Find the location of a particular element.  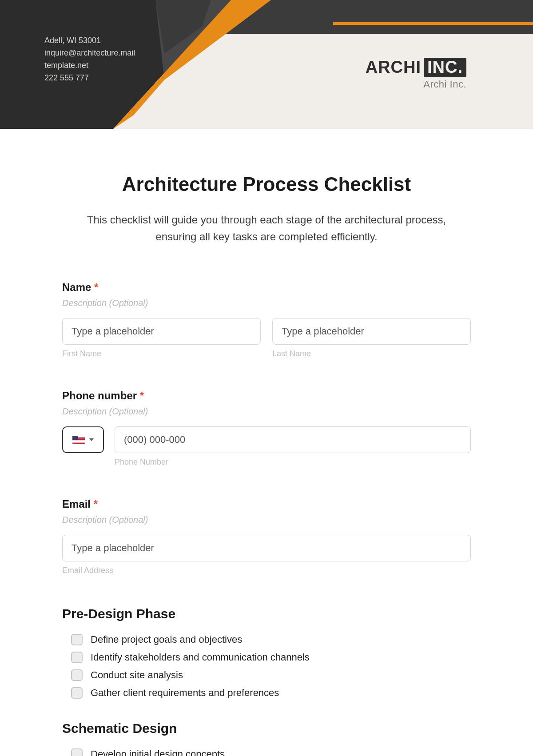

contact-website: template.net is located at coordinates (90, 66).